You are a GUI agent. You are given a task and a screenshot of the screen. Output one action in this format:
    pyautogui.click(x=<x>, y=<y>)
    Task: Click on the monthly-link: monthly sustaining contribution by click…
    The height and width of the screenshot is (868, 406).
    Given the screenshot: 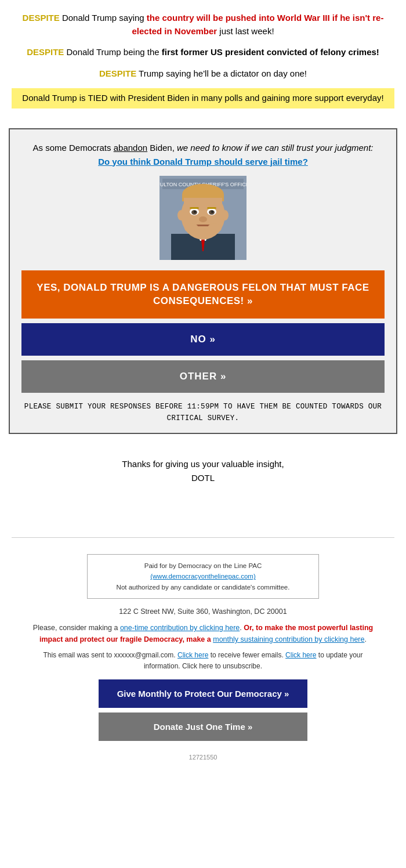 What is the action you would take?
    pyautogui.click(x=289, y=639)
    